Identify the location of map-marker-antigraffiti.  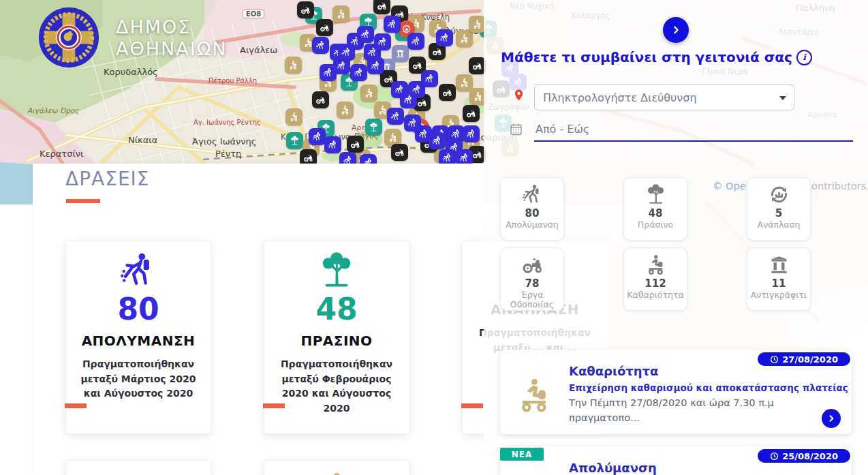
(401, 53).